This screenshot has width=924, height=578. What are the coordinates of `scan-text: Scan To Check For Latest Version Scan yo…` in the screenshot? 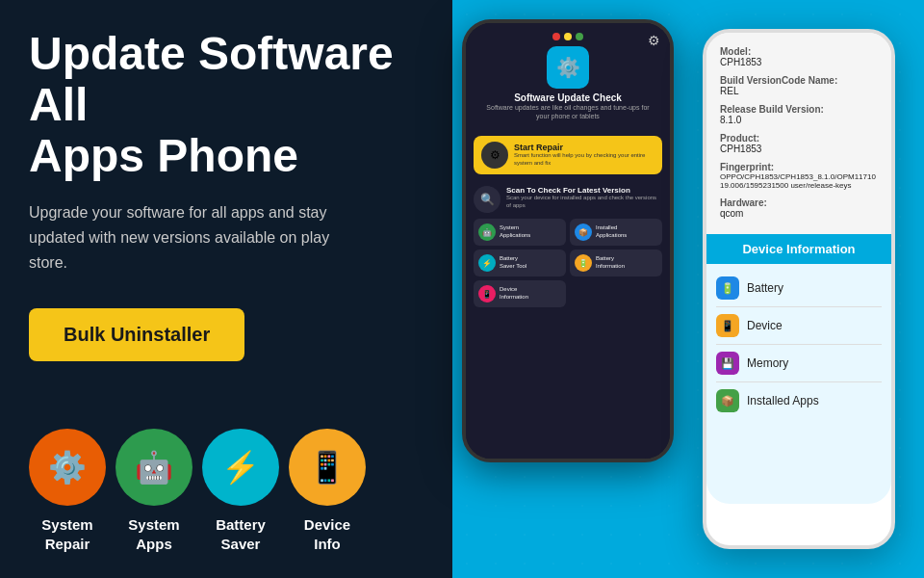 It's located at (584, 198).